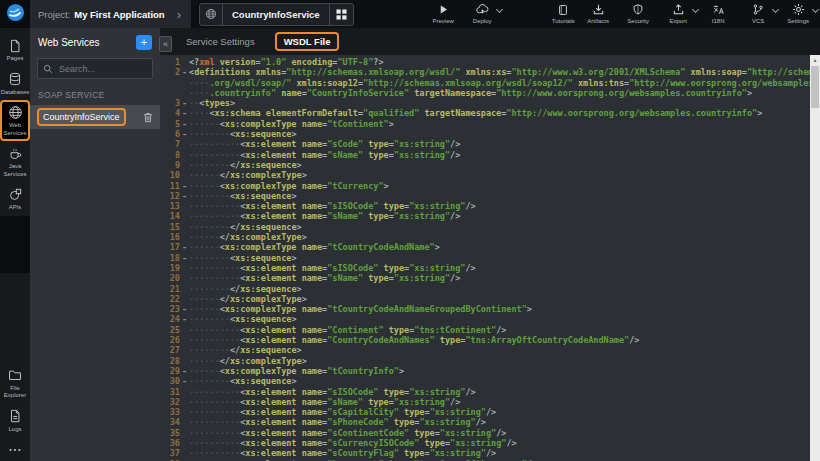 The width and height of the screenshot is (820, 461). Describe the element at coordinates (815, 87) in the screenshot. I see `scroll-thumb` at that location.